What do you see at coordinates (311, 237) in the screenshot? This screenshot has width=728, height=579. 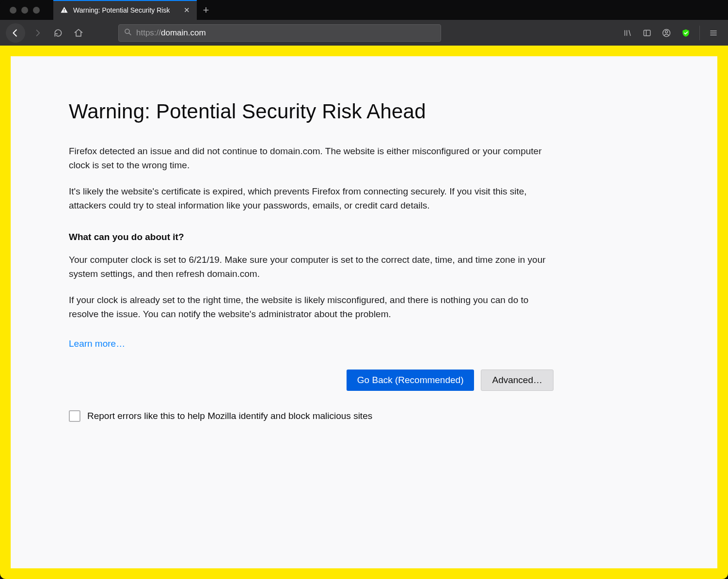 I see `subheading: What can you do about it?` at bounding box center [311, 237].